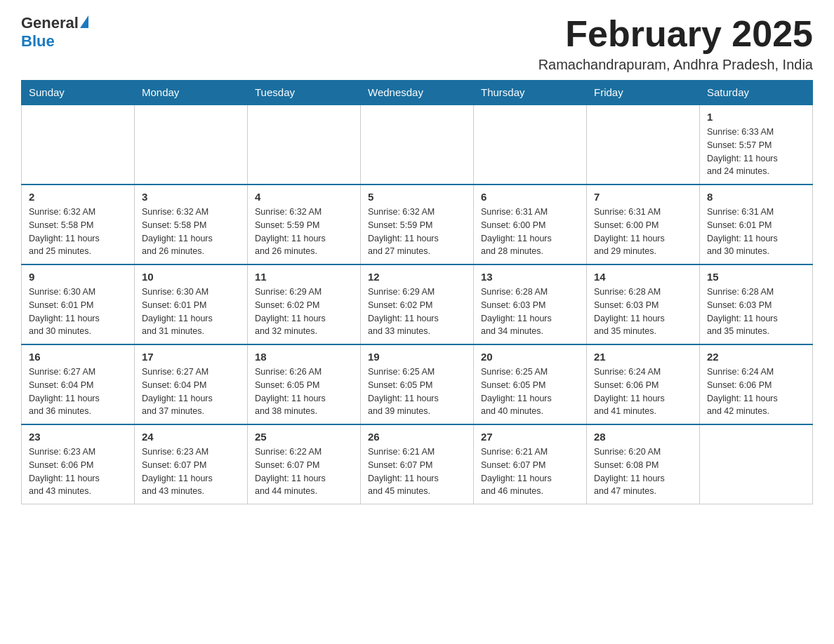  What do you see at coordinates (531, 224) in the screenshot?
I see `calendar-cell-w1-d4: 6Sunrise: 6:31 AMSunset: 6:00 PMDaylight…` at bounding box center [531, 224].